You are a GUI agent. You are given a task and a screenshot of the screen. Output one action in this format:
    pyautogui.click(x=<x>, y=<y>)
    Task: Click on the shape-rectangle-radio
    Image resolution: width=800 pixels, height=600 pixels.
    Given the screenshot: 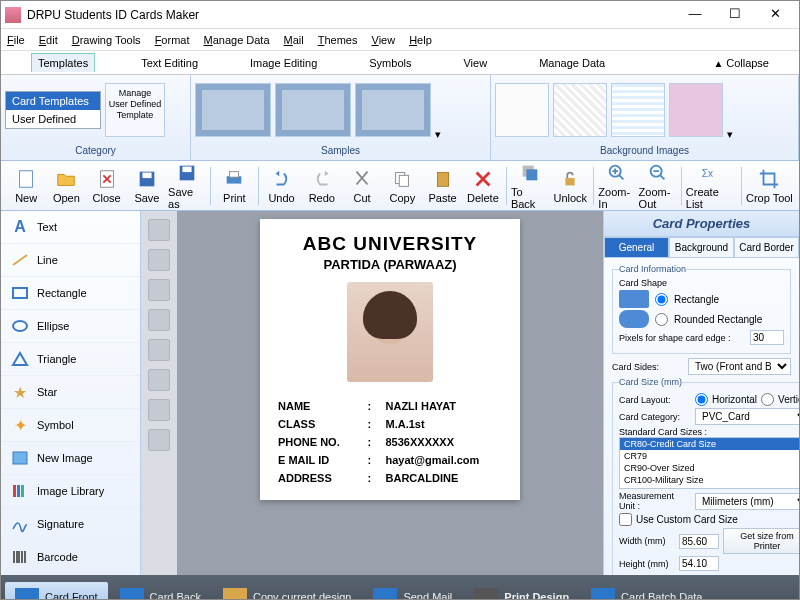 What is the action you would take?
    pyautogui.click(x=662, y=300)
    